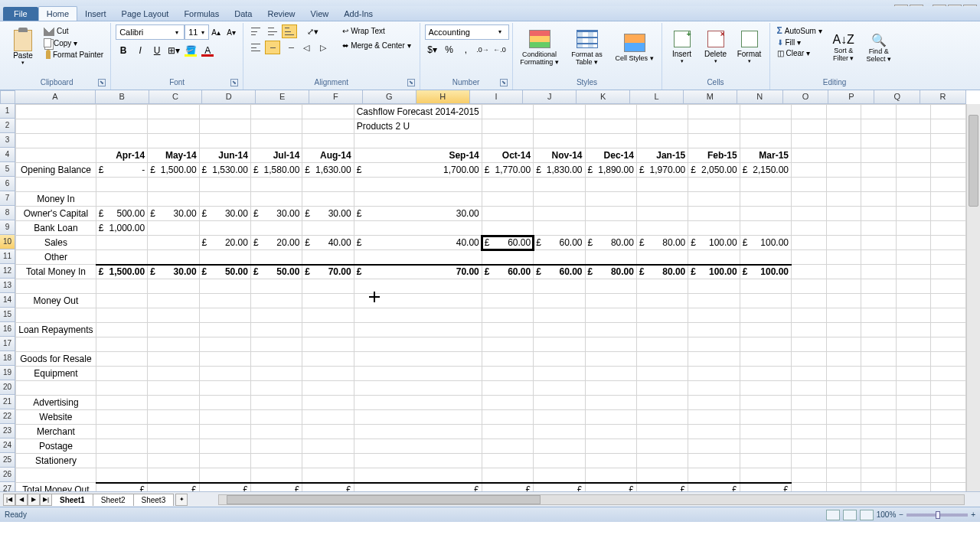  What do you see at coordinates (611, 403) in the screenshot?
I see `cell-J21` at bounding box center [611, 403].